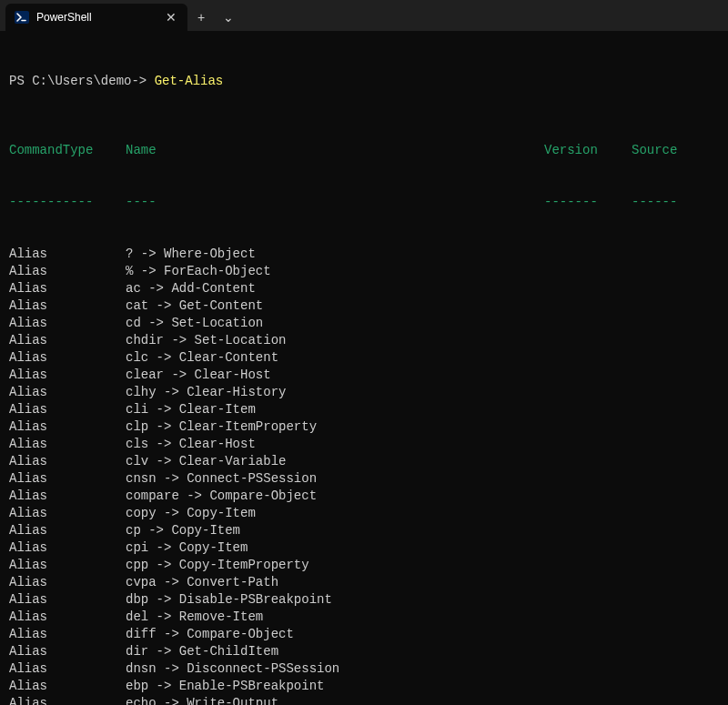 This screenshot has width=728, height=705. I want to click on header-name: Name, so click(335, 151).